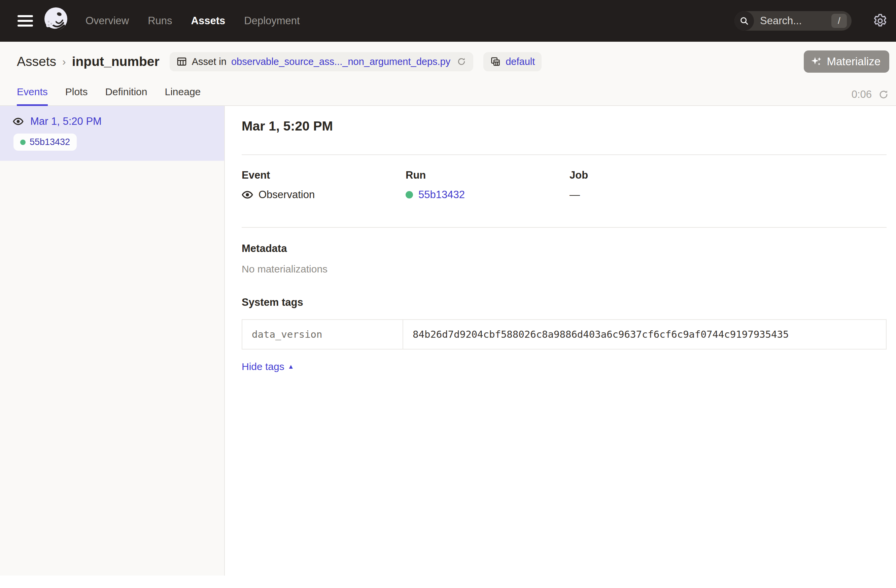  Describe the element at coordinates (880, 21) in the screenshot. I see `settings-gear-icon` at that location.